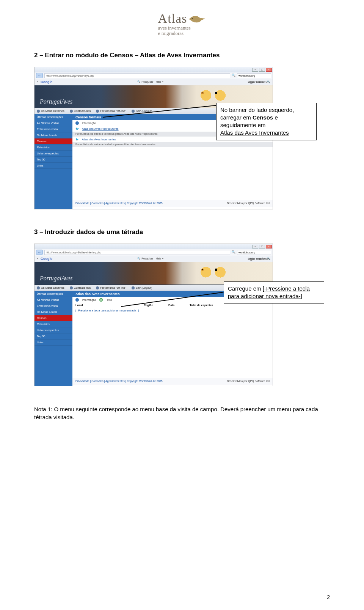 The image size is (364, 610). What do you see at coordinates (149, 305) in the screenshot?
I see `col-regiao: Região` at bounding box center [149, 305].